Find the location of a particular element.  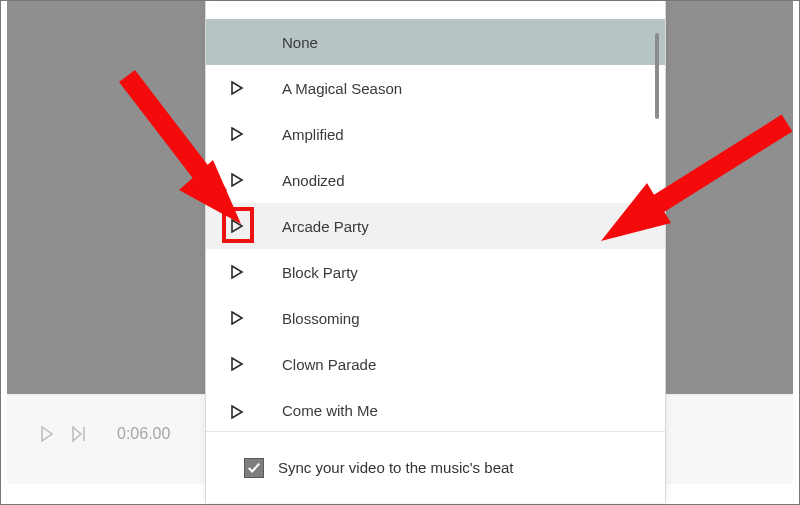

music-item-label: Anodized is located at coordinates (310, 180).